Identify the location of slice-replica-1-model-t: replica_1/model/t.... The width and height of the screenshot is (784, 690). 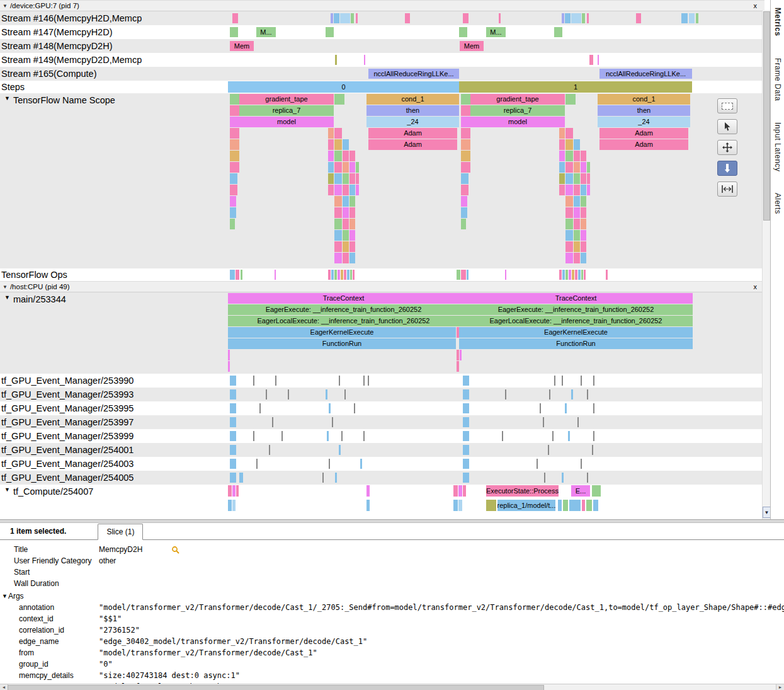
(526, 505).